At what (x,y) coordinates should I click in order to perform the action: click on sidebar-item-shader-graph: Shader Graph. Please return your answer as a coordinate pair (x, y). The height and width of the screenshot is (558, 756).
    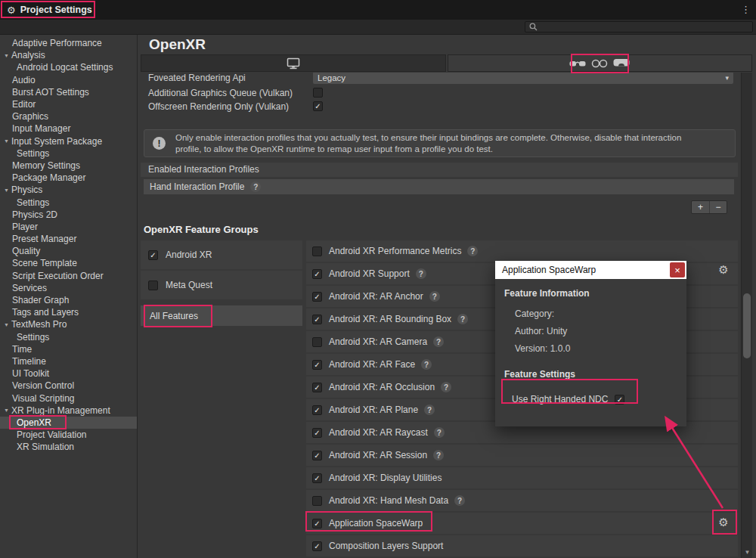
    Looking at the image, I should click on (68, 300).